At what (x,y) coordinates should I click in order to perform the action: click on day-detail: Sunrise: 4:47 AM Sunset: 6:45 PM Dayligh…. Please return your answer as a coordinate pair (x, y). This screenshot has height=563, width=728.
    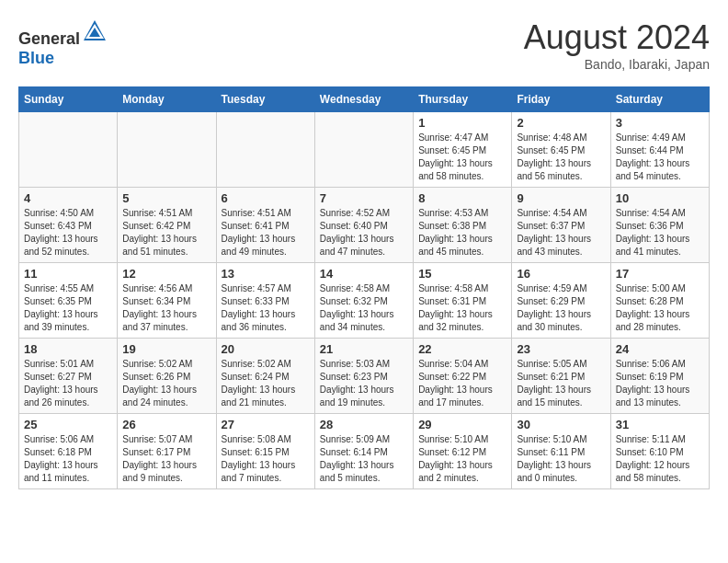
    Looking at the image, I should click on (462, 157).